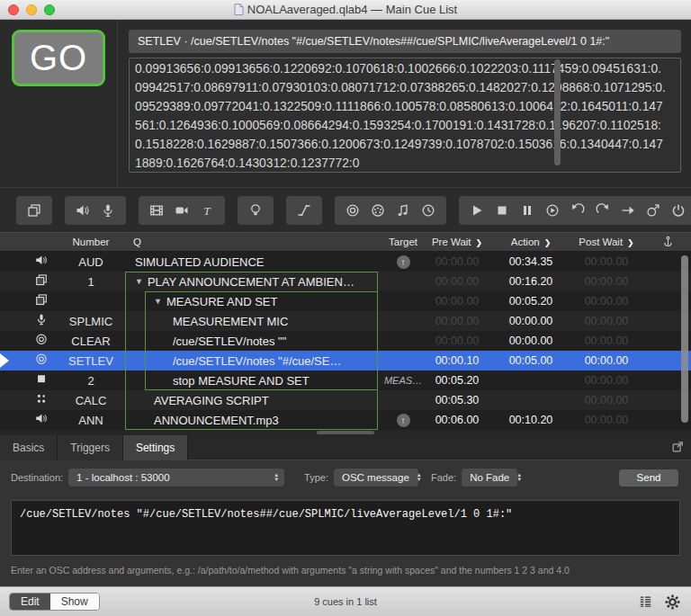  What do you see at coordinates (255, 302) in the screenshot?
I see `cue-name-cell: ▼MEASURE AND SET` at bounding box center [255, 302].